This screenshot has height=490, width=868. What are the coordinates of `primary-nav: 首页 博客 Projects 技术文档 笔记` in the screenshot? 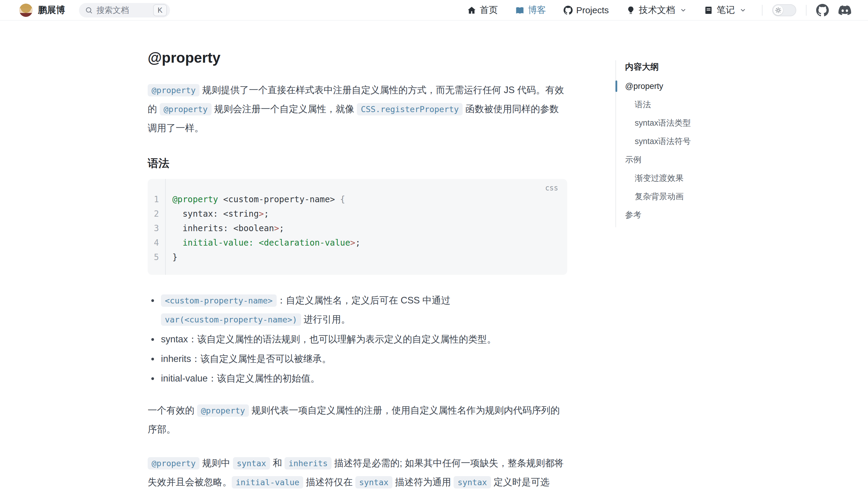 It's located at (607, 10).